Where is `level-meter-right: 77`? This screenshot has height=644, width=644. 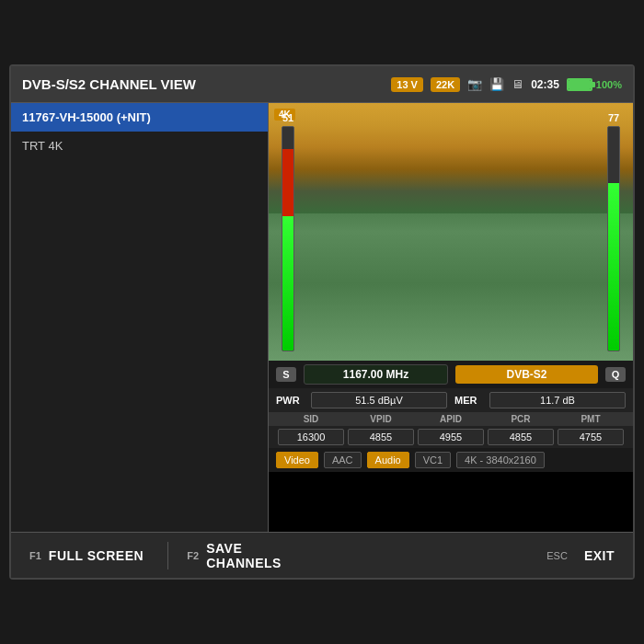
level-meter-right: 77 is located at coordinates (614, 232).